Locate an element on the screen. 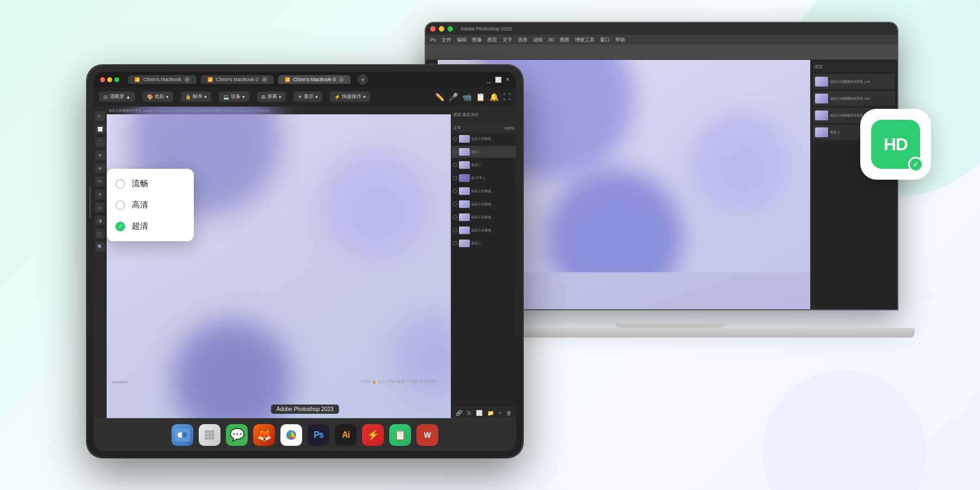 Image resolution: width=980 pixels, height=490 pixels. laptop-menu-3d: 3D is located at coordinates (552, 40).